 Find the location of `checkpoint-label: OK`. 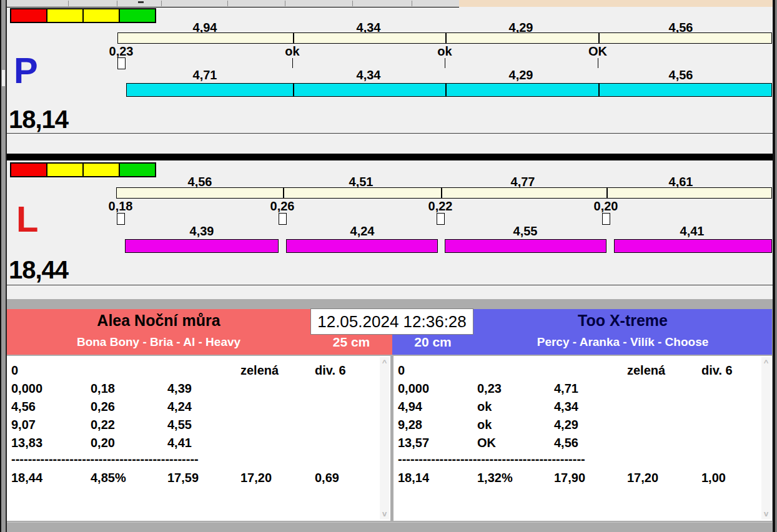

checkpoint-label: OK is located at coordinates (598, 51).